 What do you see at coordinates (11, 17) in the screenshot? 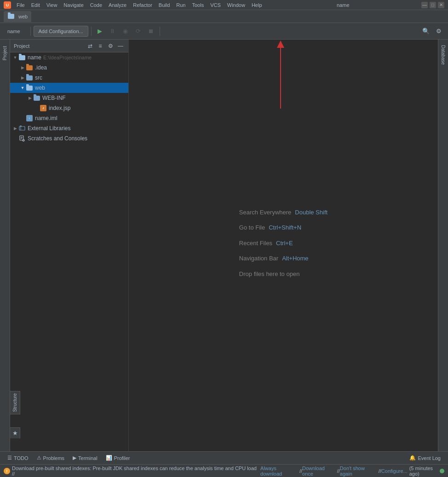
I see `folder-icon` at bounding box center [11, 17].